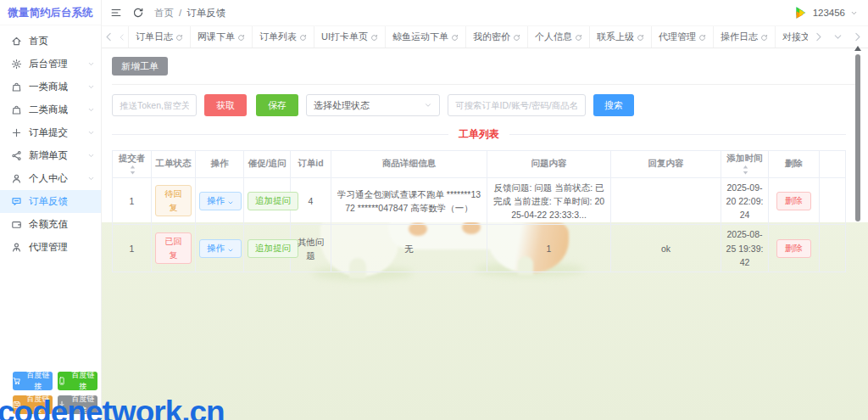  Describe the element at coordinates (51, 87) in the screenshot. I see `sidebar-item-3: 一类商城` at that location.